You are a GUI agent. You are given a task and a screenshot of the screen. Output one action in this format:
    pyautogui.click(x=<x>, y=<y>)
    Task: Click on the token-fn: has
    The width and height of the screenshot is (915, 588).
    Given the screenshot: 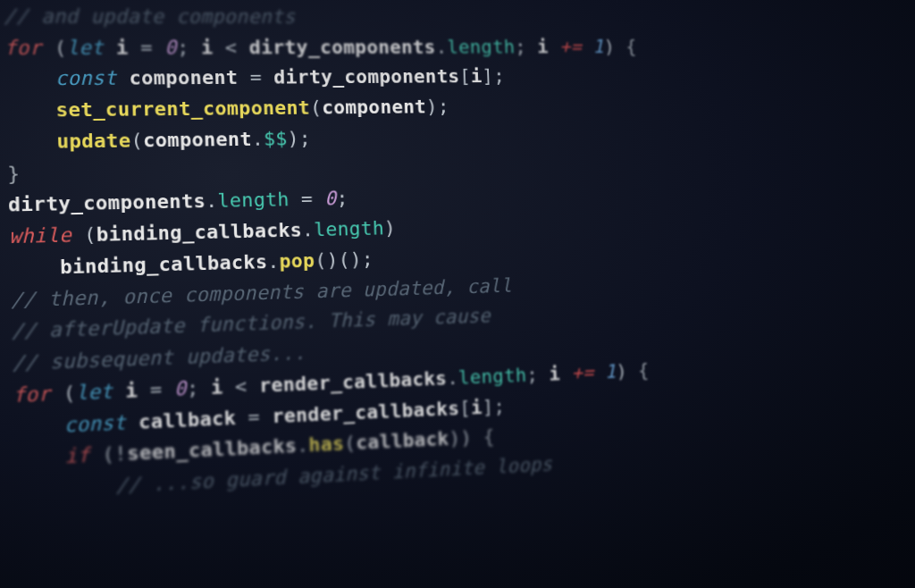 What is the action you would take?
    pyautogui.click(x=326, y=445)
    